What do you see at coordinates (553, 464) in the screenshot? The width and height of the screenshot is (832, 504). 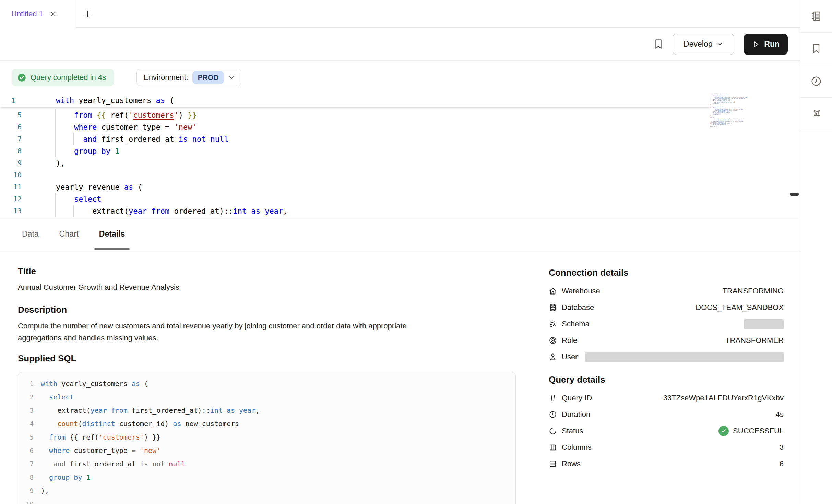 I see `rows-icon` at bounding box center [553, 464].